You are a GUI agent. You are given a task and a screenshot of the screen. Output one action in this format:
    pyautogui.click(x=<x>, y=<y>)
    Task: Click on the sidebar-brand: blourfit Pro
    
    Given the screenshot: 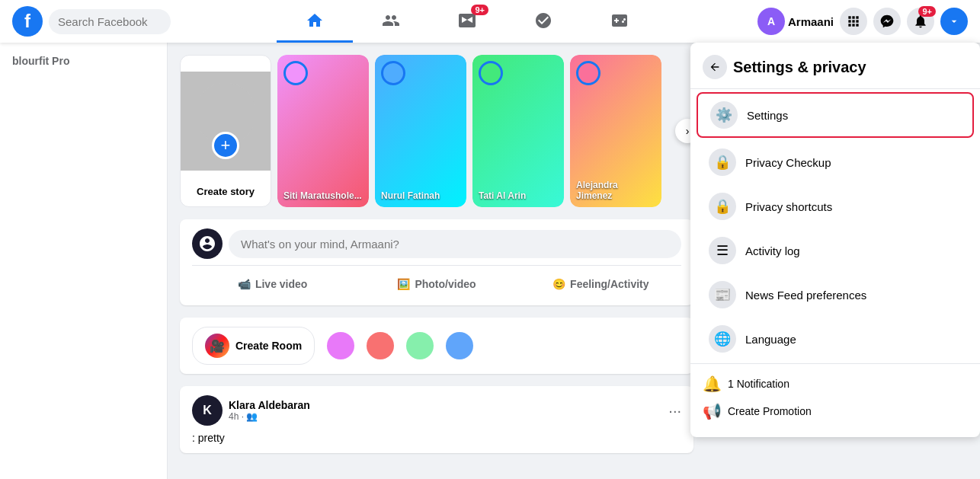 What is the action you would take?
    pyautogui.click(x=84, y=61)
    